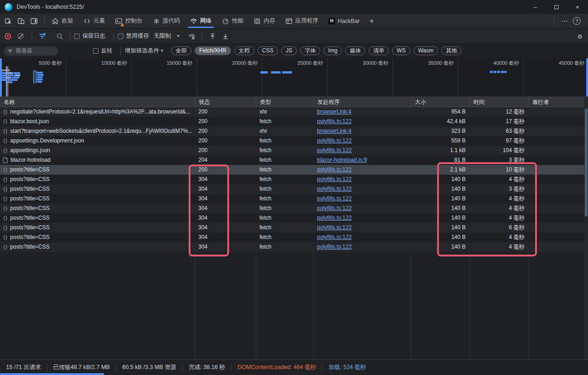  What do you see at coordinates (440, 102) in the screenshot?
I see `column-header-大小: 大小` at bounding box center [440, 102].